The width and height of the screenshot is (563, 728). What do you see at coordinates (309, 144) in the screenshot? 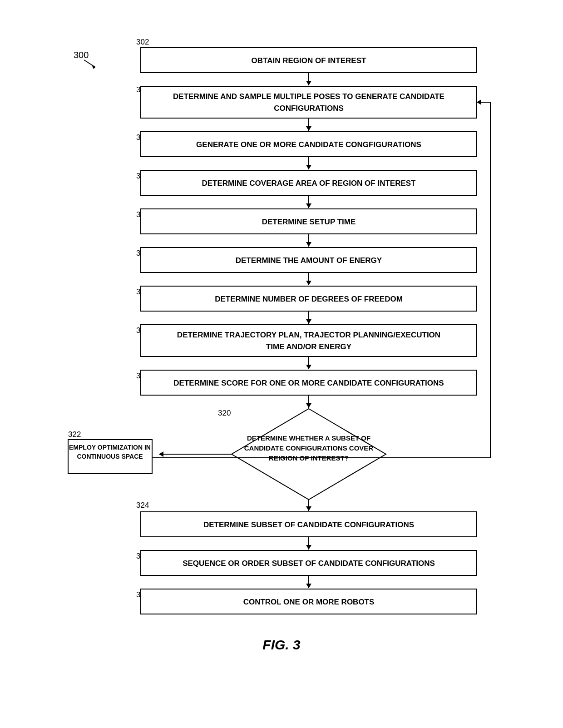
I see `text-306: GENERATE ONE OR MORE CANDIDATE CONGFIGUR…` at bounding box center [309, 144].